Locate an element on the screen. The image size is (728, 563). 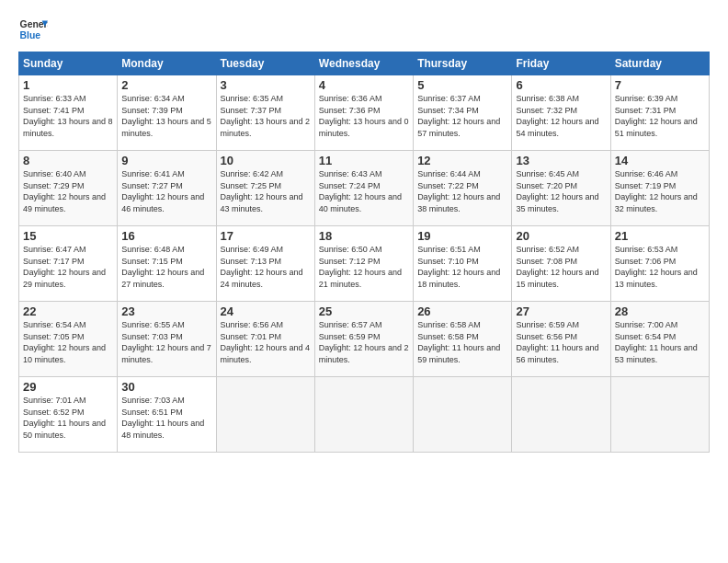
day-number: 19 is located at coordinates (462, 236).